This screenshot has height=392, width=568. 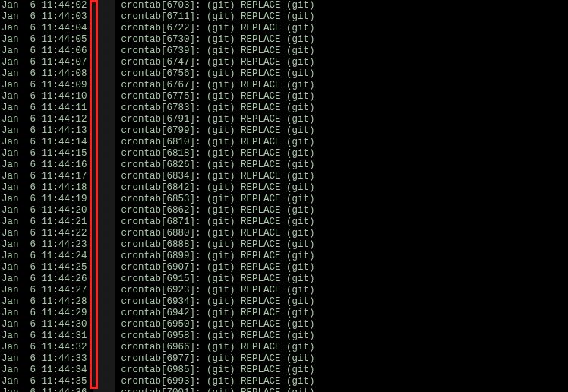 I want to click on log-timestamp: Jan 6 11:44:27, so click(x=47, y=290).